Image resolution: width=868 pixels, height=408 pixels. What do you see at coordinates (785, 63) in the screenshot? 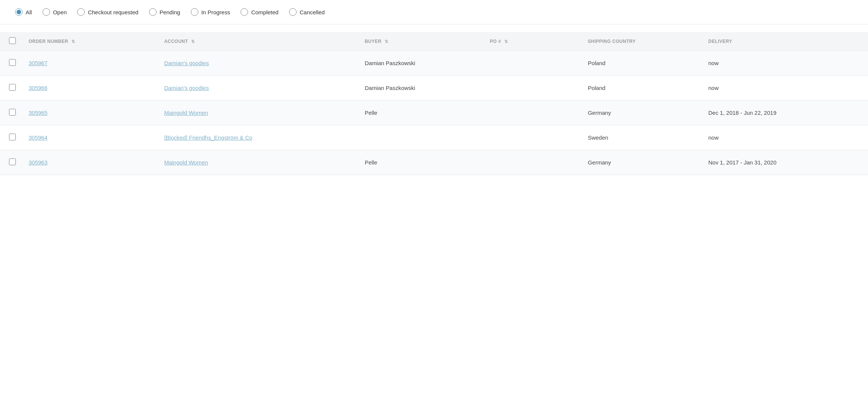
I see `cell-delivery-0: now` at bounding box center [785, 63].